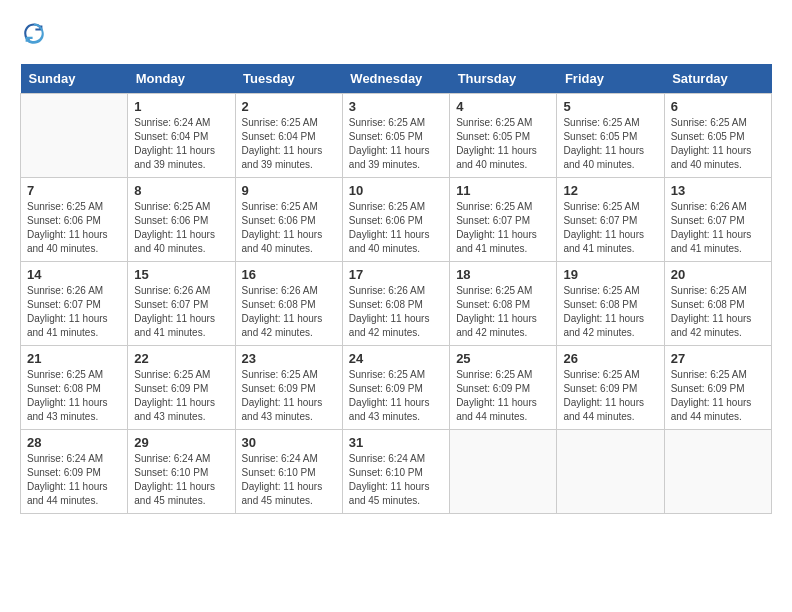 The image size is (792, 612). What do you see at coordinates (718, 274) in the screenshot?
I see `day-number: 20` at bounding box center [718, 274].